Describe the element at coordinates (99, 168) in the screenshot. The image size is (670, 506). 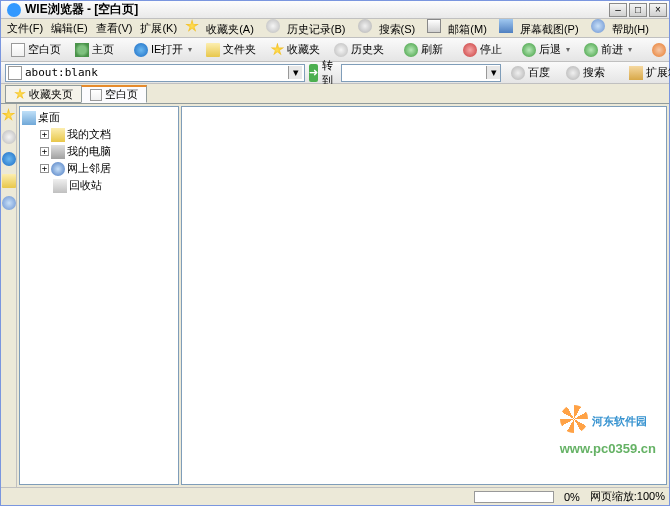
I see `tree-node-network: +网上邻居` at that location.